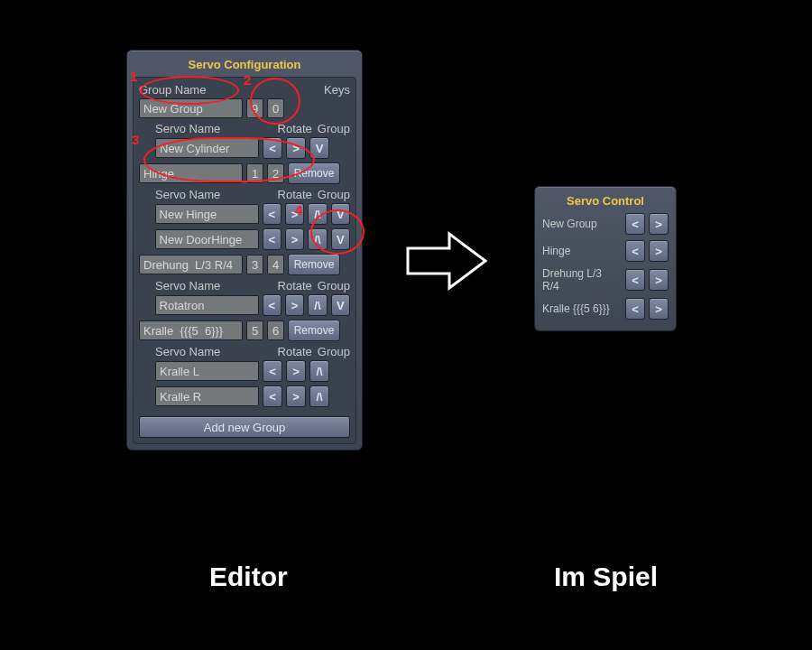  Describe the element at coordinates (245, 148) in the screenshot. I see `servo-row: <>V` at that location.